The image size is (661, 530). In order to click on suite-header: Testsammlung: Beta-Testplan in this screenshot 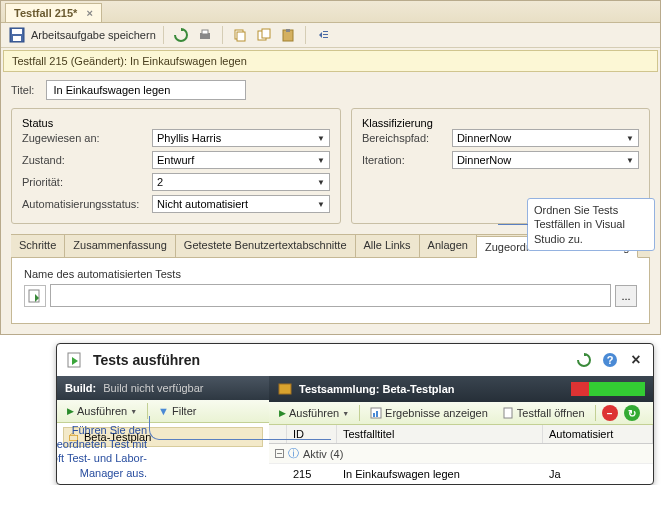, I will do `click(461, 389)`.